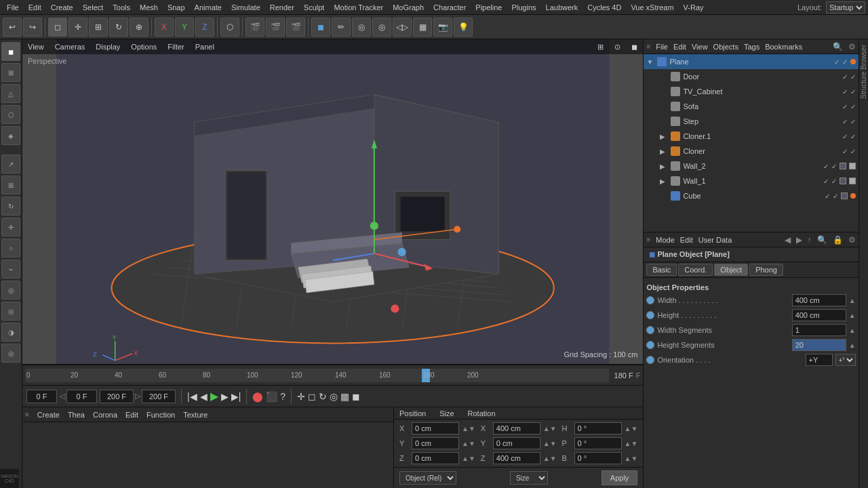  I want to click on menu-mesh: Mesh, so click(149, 7).